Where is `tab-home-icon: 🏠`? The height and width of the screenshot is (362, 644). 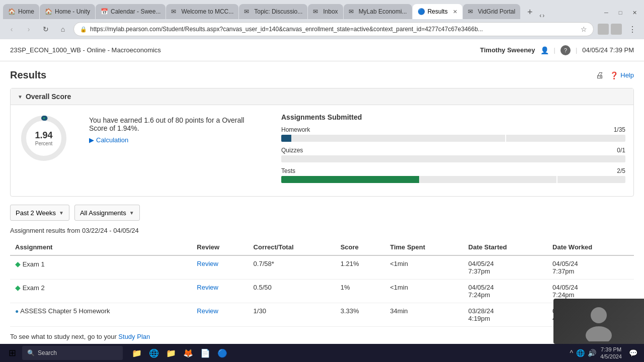 tab-home-icon: 🏠 is located at coordinates (12, 12).